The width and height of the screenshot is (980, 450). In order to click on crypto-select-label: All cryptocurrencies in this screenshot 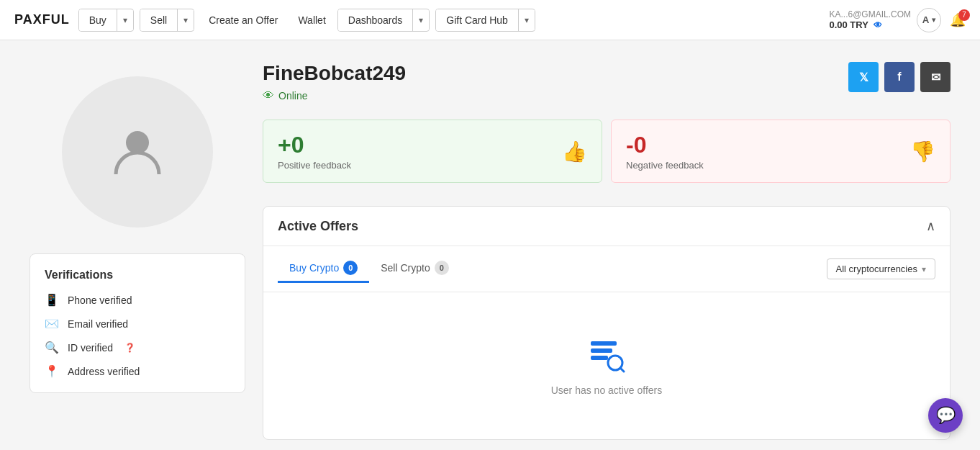, I will do `click(876, 269)`.